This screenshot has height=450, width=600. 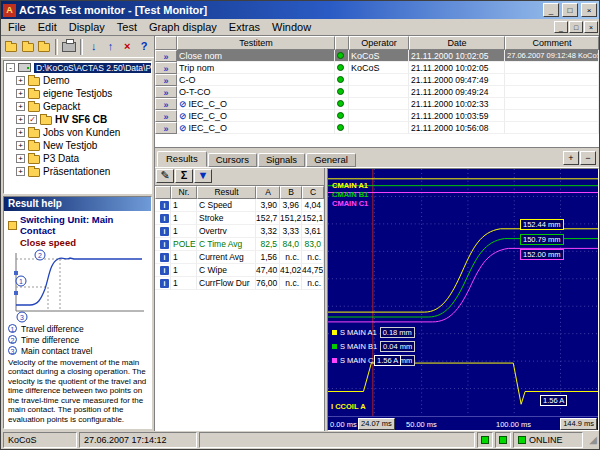 What do you see at coordinates (166, 43) in the screenshot?
I see `header-icon-column` at bounding box center [166, 43].